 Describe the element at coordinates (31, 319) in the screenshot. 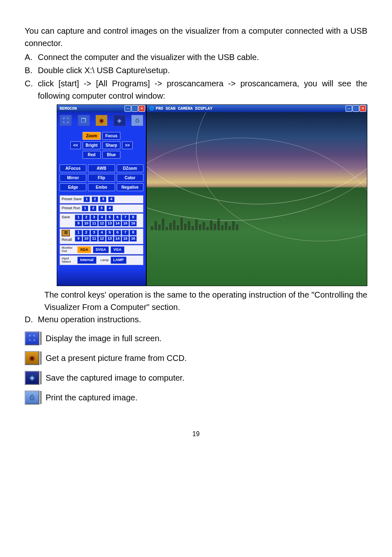

I see `step-letter: D.` at that location.